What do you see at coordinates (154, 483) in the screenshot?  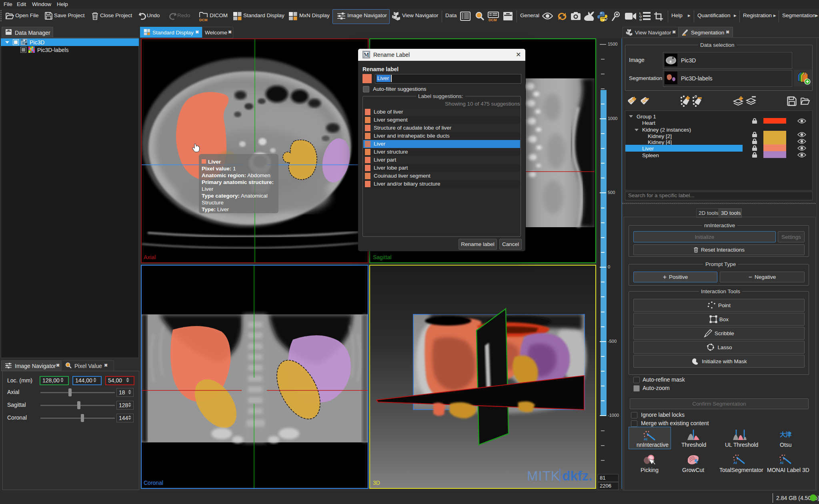 I see `svg-text: Coronal` at bounding box center [154, 483].